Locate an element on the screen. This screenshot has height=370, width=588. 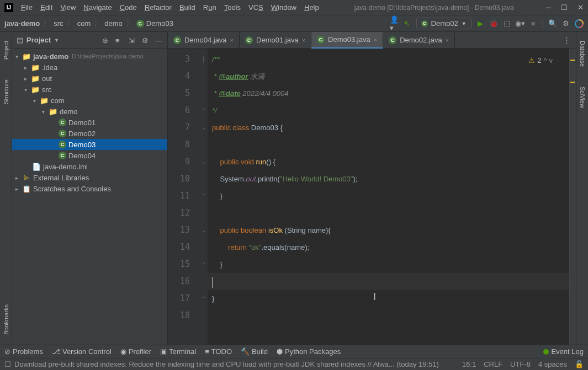
maximize-icon: ☐ is located at coordinates (564, 8).